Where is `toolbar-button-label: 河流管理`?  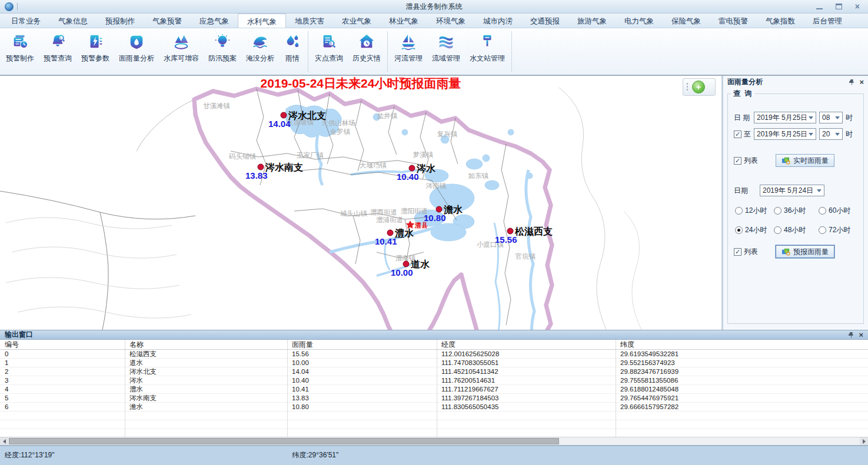 toolbar-button-label: 河流管理 is located at coordinates (408, 59).